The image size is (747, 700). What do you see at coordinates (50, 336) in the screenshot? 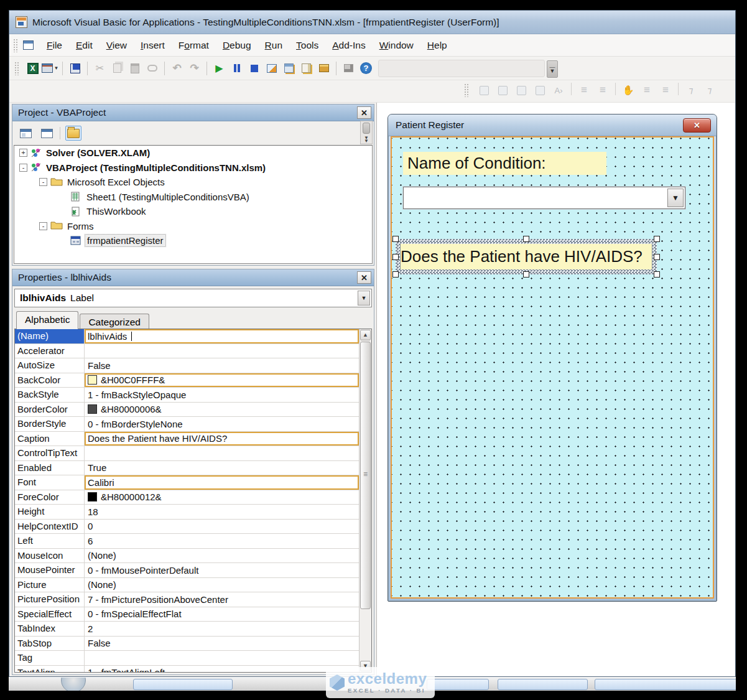
I see `property-name: (Name)` at bounding box center [50, 336].